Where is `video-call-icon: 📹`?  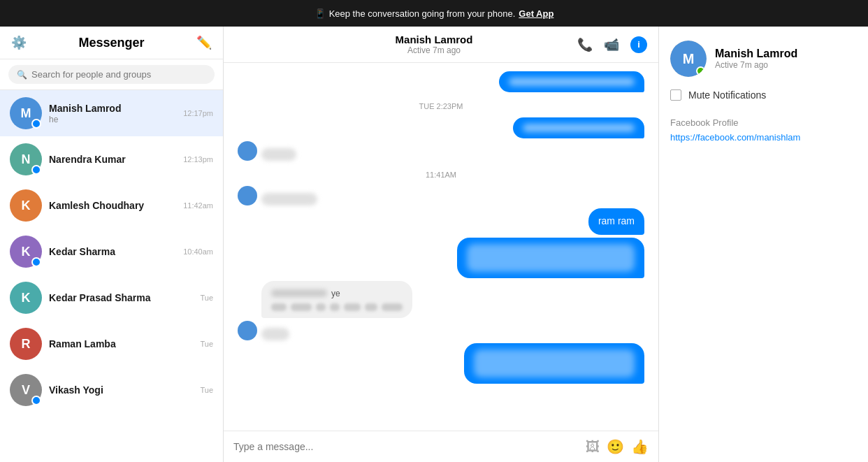 video-call-icon: 📹 is located at coordinates (612, 45).